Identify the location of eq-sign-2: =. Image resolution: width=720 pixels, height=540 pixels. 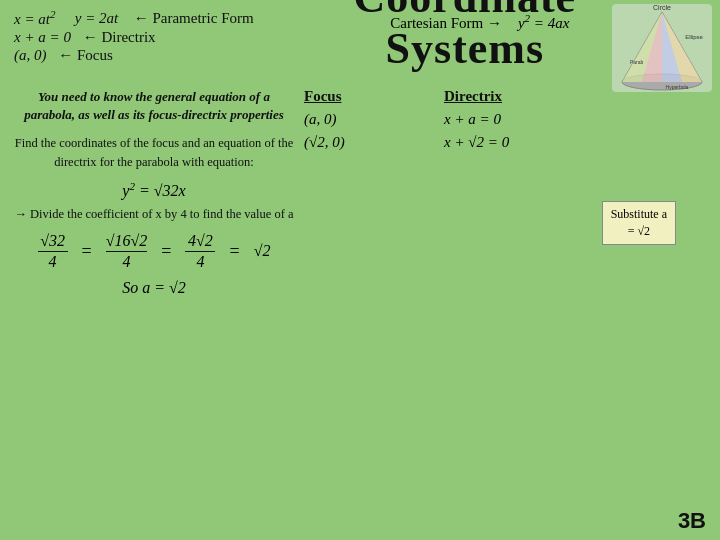
(166, 252).